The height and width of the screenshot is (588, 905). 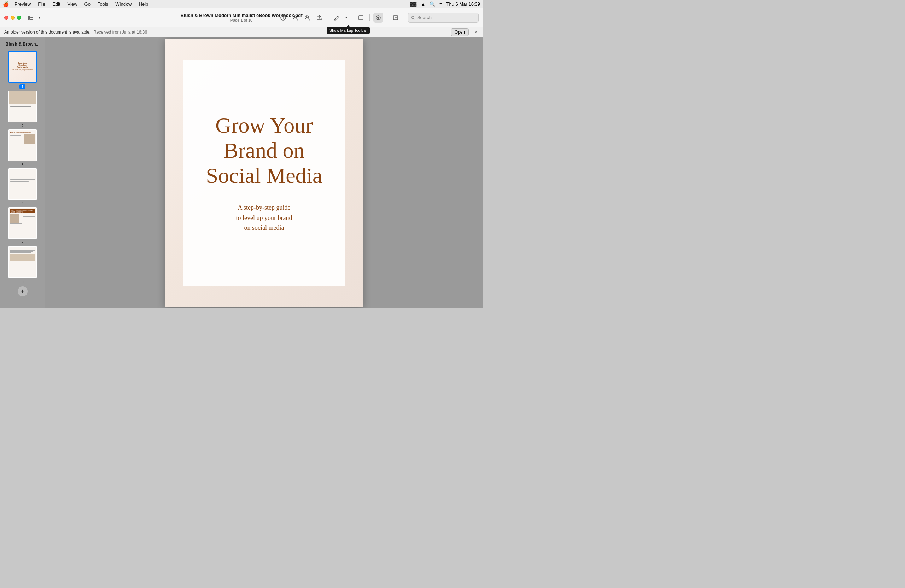 I want to click on zoom-in-button, so click(x=307, y=17).